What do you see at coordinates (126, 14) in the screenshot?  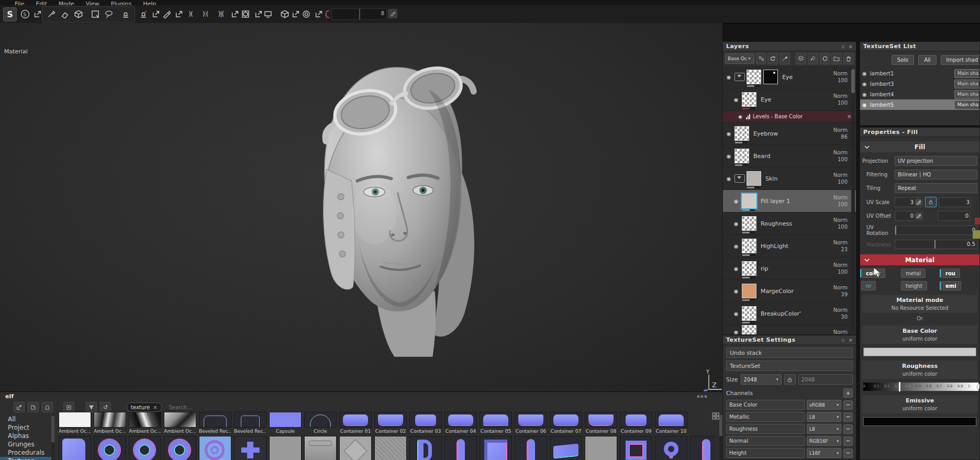 I see `clone-stamp-tool-icon` at bounding box center [126, 14].